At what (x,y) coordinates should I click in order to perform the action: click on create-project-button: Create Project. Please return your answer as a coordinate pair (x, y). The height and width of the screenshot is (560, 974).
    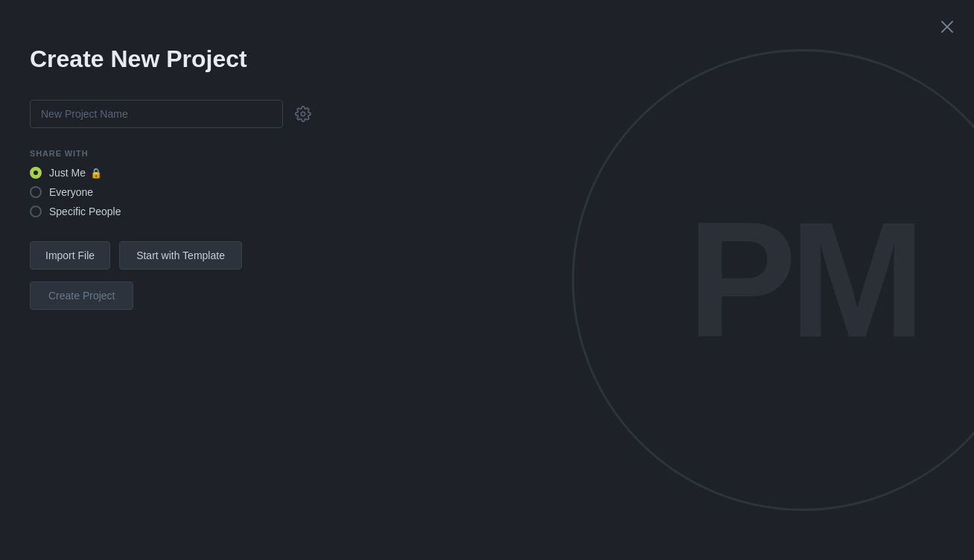
    Looking at the image, I should click on (82, 296).